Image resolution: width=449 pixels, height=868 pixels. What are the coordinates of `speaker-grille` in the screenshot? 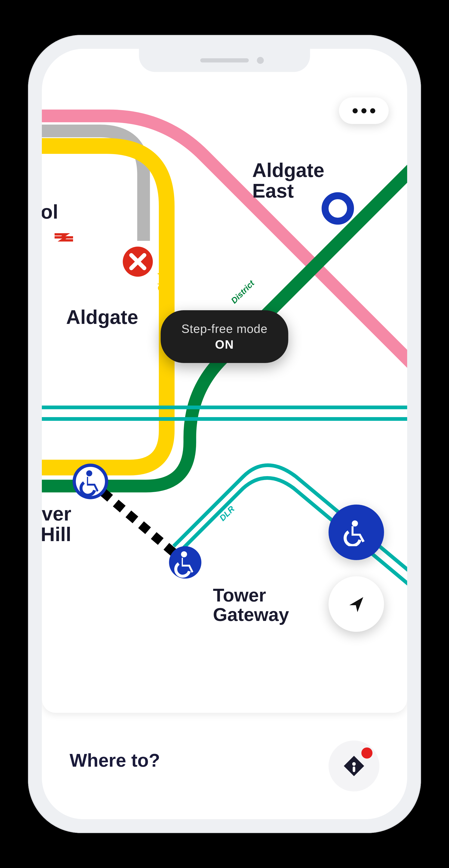 It's located at (224, 60).